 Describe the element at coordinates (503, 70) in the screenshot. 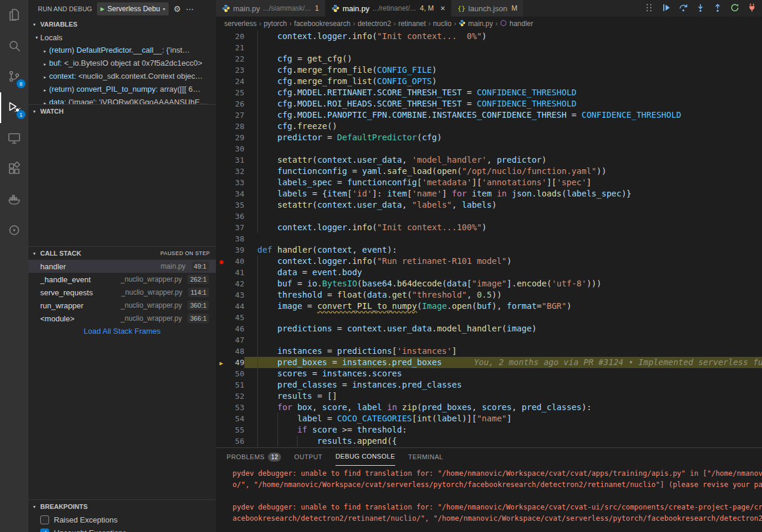

I see `code-content: cfg.merge_from_file(CONFIG_FILE)` at that location.